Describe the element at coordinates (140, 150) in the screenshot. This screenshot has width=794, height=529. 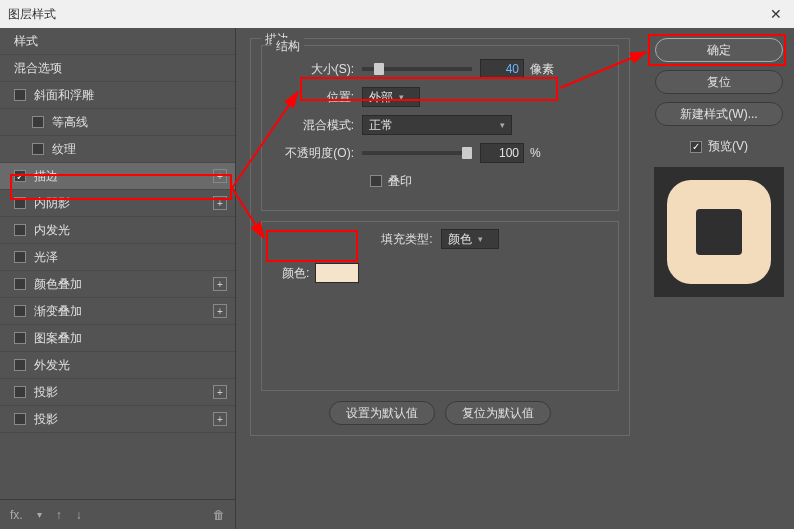
I see `style-label: 纹理` at that location.